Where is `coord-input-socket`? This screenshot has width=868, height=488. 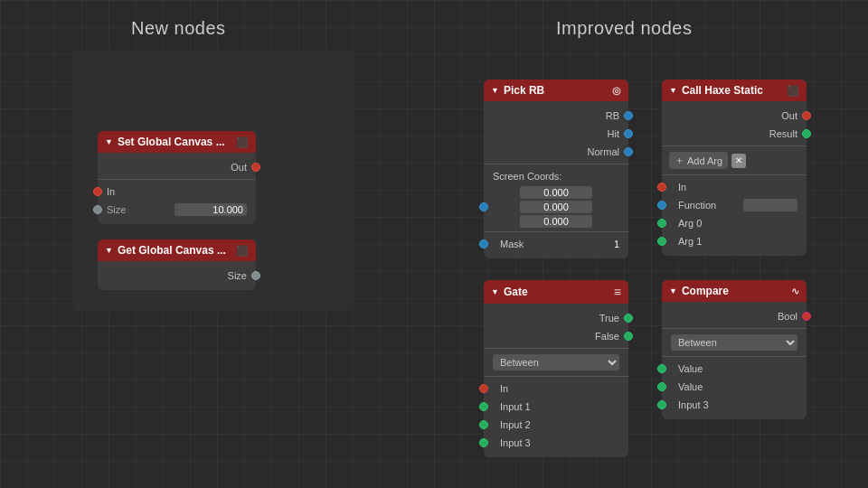
coord-input-socket is located at coordinates (484, 207).